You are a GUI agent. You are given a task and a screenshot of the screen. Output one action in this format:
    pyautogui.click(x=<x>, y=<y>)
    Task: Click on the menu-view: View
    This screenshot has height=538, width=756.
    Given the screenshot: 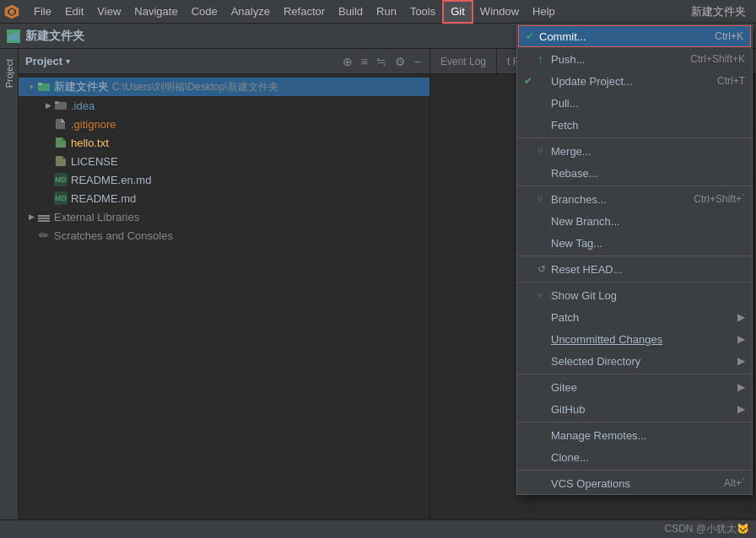 What is the action you would take?
    pyautogui.click(x=109, y=12)
    